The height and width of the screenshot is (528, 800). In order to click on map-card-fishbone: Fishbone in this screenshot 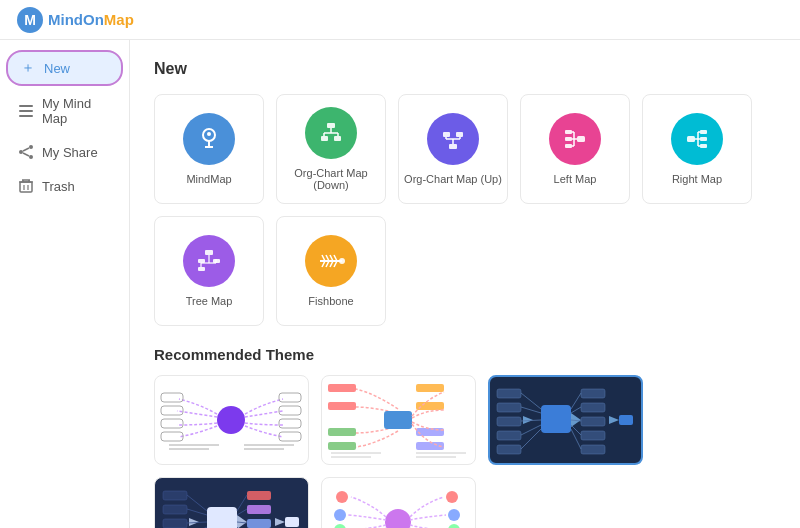, I will do `click(331, 271)`.